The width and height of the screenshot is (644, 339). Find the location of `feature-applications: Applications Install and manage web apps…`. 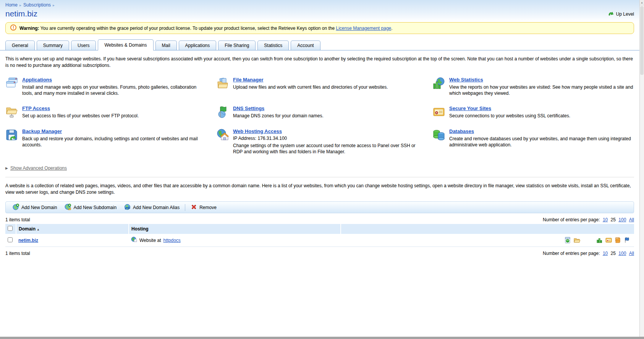

feature-applications: Applications Install and manage web apps… is located at coordinates (111, 86).